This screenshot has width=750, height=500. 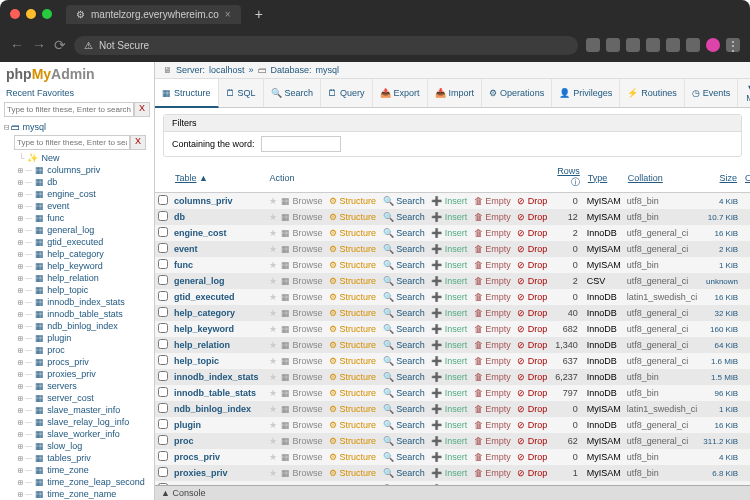 I want to click on tree-table-item: ⊞─▦slave_relay_log_info, so click(x=84, y=422).